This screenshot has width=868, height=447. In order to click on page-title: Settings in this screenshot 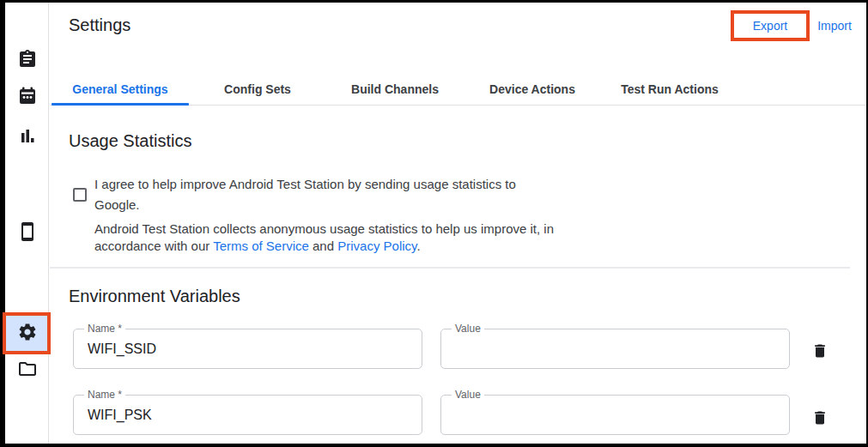, I will do `click(100, 26)`.